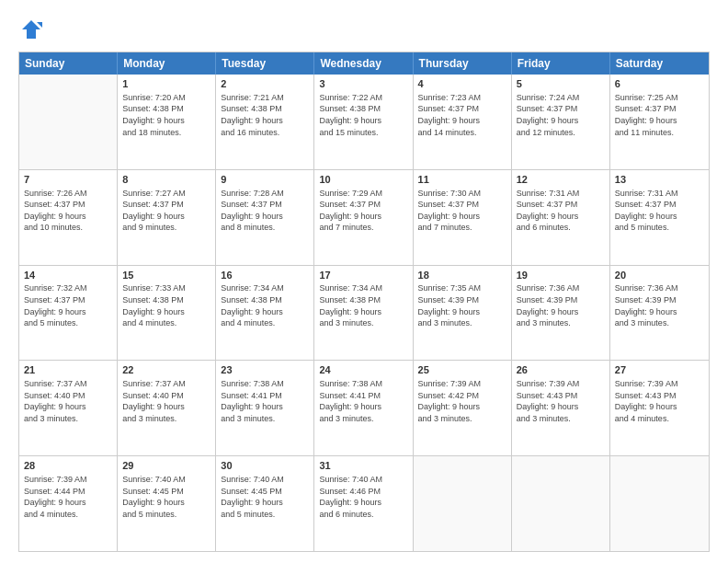 The height and width of the screenshot is (563, 728). What do you see at coordinates (364, 313) in the screenshot?
I see `day-cell-17: 17Sunrise: 7:34 AM Sunset: 4:38 PM Dayli…` at bounding box center [364, 313].